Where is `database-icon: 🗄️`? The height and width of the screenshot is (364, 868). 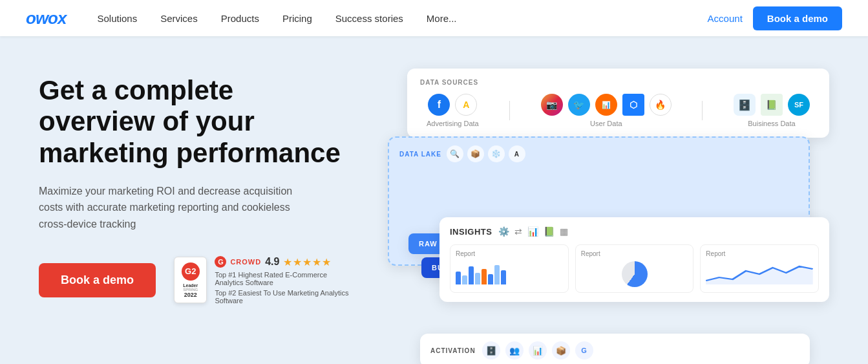
database-icon: 🗄️ is located at coordinates (745, 105).